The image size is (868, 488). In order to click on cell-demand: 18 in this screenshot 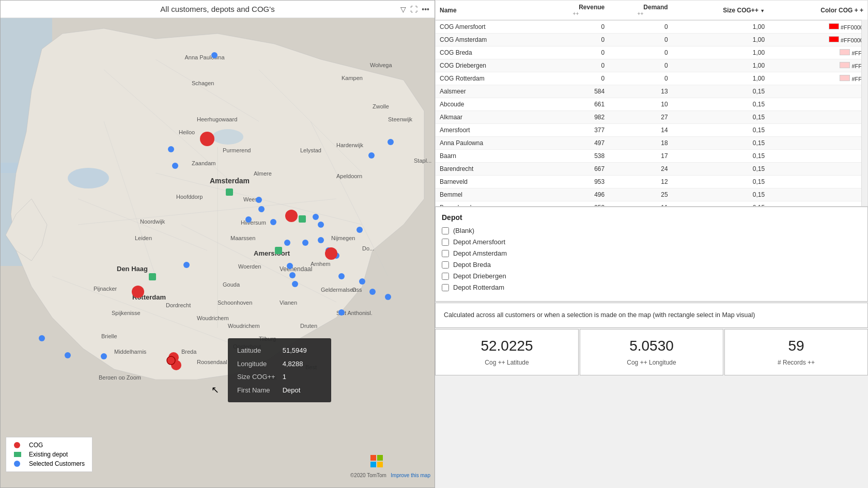, I will do `click(640, 144)`.